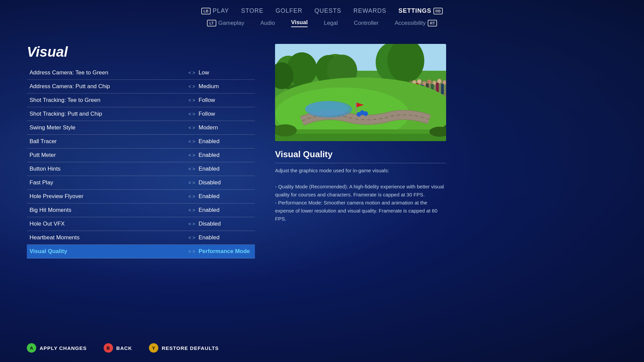 The width and height of the screenshot is (644, 362). What do you see at coordinates (192, 128) in the screenshot?
I see `setting-arrows-4: < >` at bounding box center [192, 128].